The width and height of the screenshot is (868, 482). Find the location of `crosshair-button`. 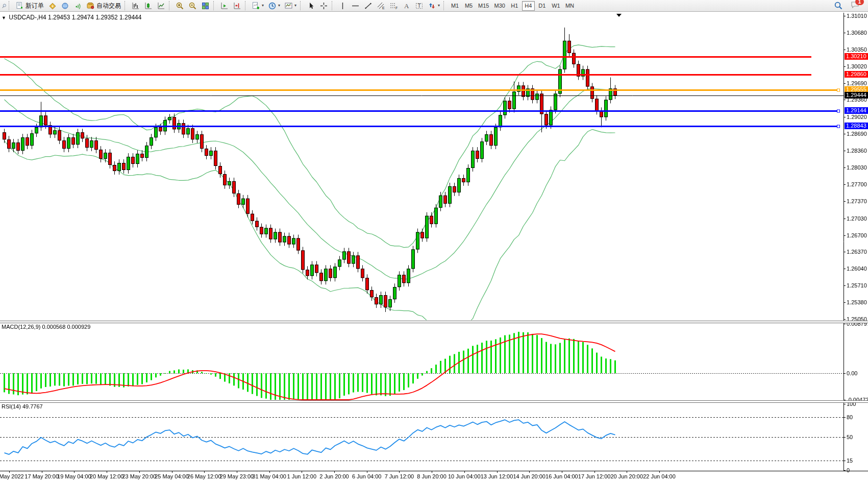

crosshair-button is located at coordinates (324, 6).